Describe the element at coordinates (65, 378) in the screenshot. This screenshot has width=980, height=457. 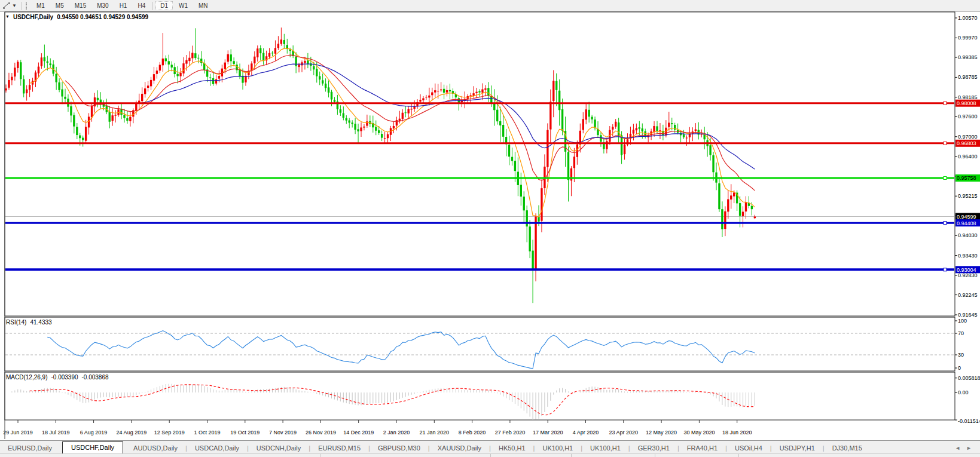
I see `macd-indicator-value: -0.003390` at that location.